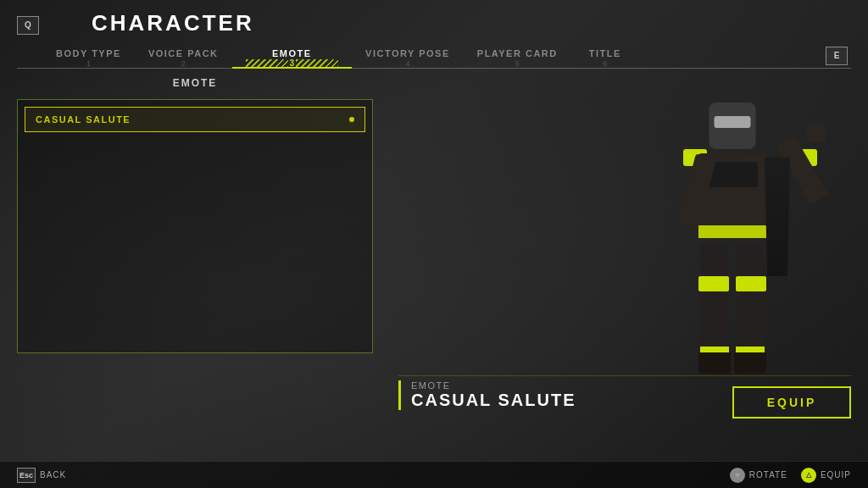 This screenshot has height=488, width=868. I want to click on char-knee-left, so click(714, 284).